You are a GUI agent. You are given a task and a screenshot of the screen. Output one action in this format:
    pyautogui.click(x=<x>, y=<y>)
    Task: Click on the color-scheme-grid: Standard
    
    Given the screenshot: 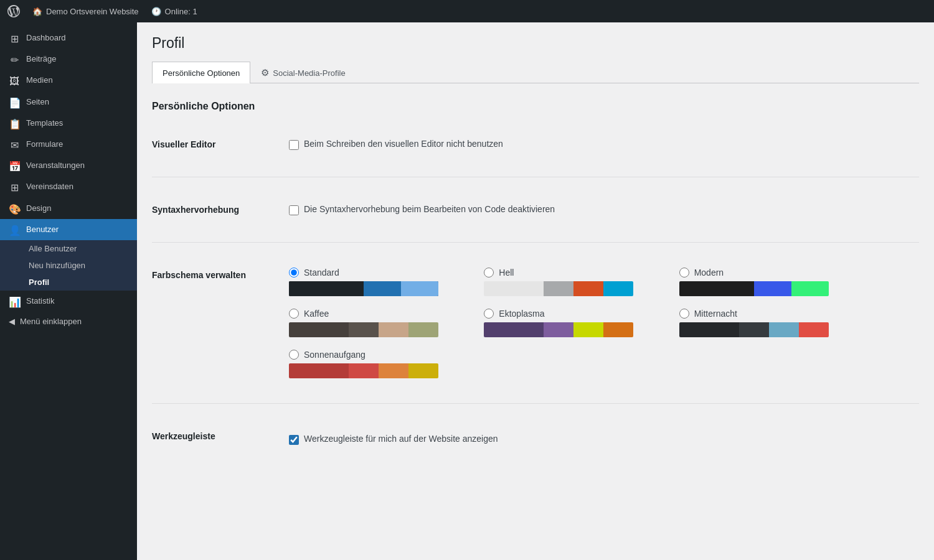 What is the action you would take?
    pyautogui.click(x=569, y=323)
    